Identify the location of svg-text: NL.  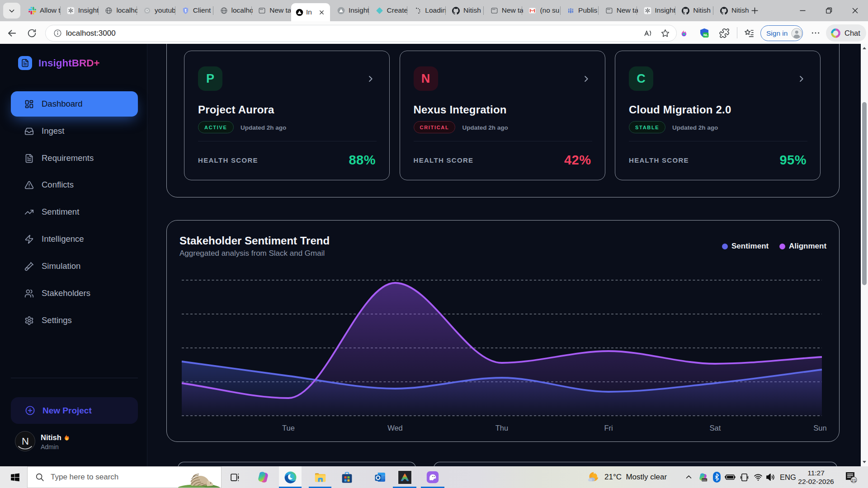
(706, 35).